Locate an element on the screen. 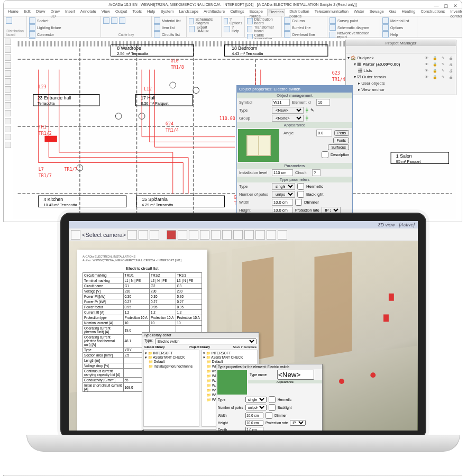 The width and height of the screenshot is (476, 476). fonts-button: Fonts is located at coordinates (341, 141).